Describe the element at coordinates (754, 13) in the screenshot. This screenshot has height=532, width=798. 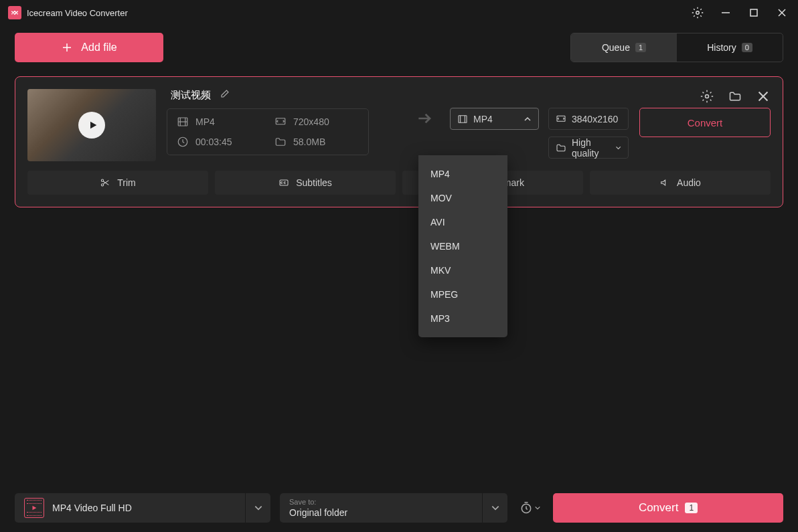
I see `maximize-button` at that location.